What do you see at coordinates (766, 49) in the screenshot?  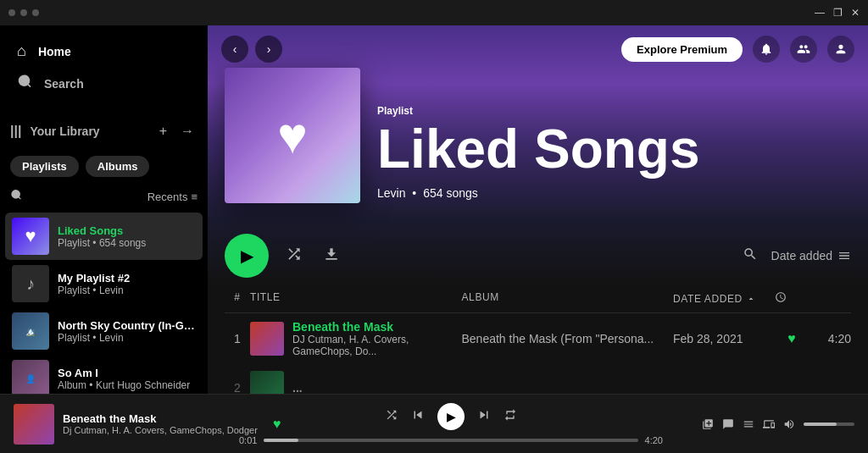 I see `notifications-button` at bounding box center [766, 49].